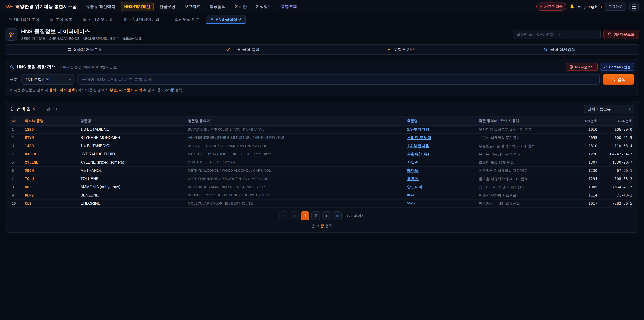 The height and width of the screenshot is (320, 644). What do you see at coordinates (523, 162) in the screenshot?
I see `cell-kr-synonyms: 크실렌·도료·용제 원료` at bounding box center [523, 162].